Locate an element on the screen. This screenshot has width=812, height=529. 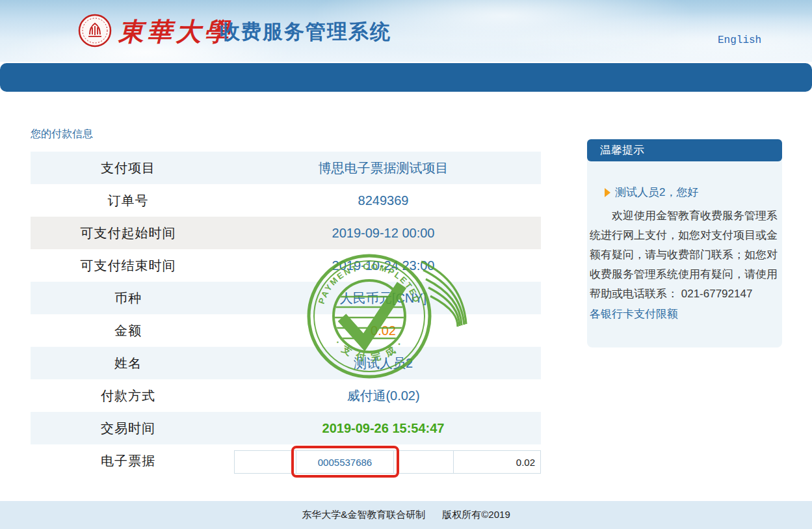
row-currency: 币种 人民币元[CNY] is located at coordinates (286, 298).